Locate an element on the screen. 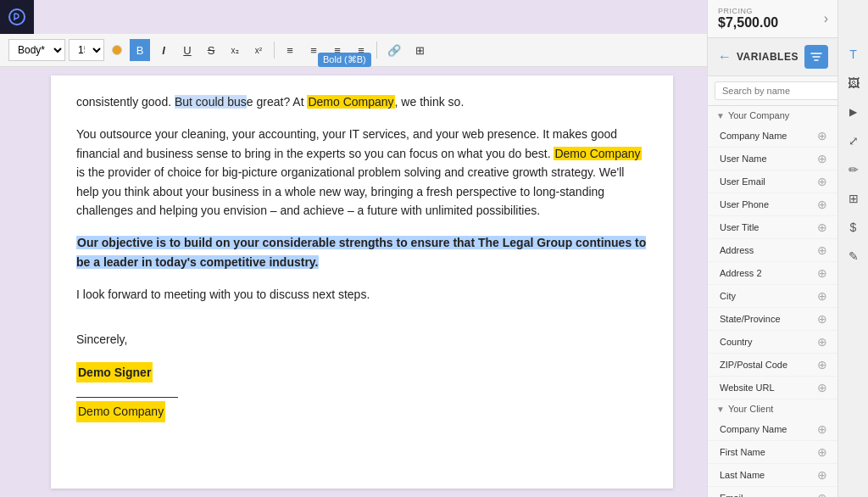 The image size is (868, 497). var-label: First Name is located at coordinates (743, 452).